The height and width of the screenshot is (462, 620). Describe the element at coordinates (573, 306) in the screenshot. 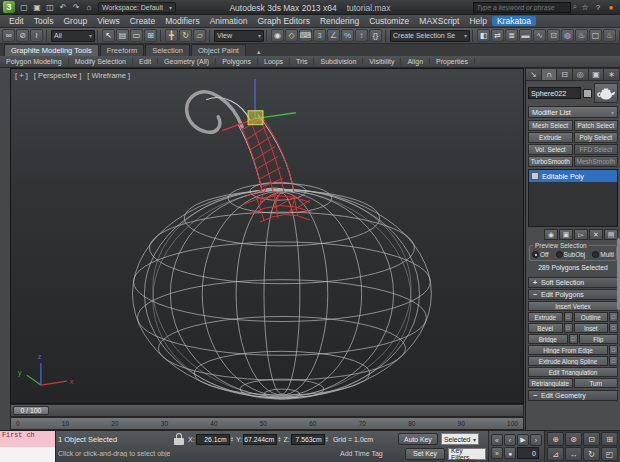

I see `button-insert-vertex: Insert Vertex` at that location.